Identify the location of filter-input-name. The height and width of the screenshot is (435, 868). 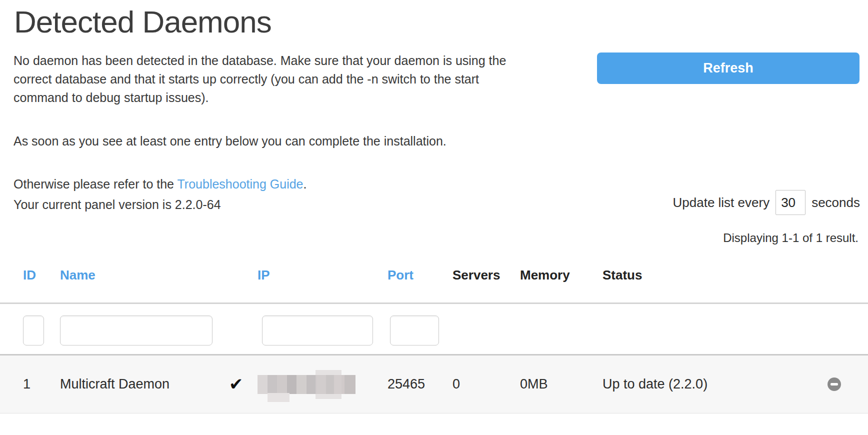
(136, 330).